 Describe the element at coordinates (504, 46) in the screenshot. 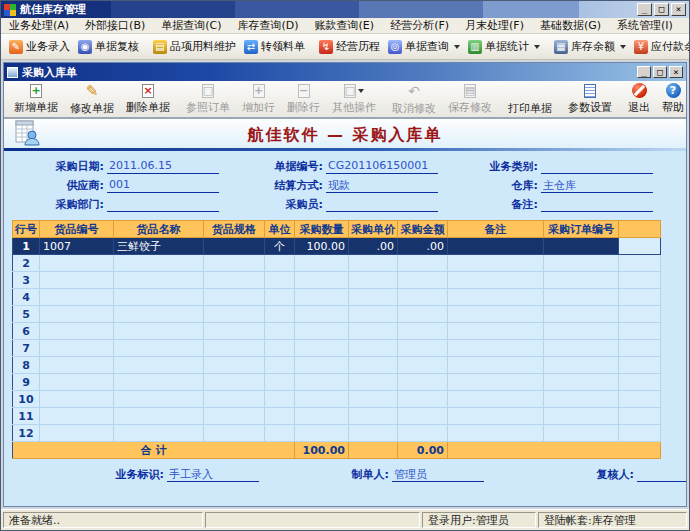

I see `toolbar-button-stats: ▥单据统计` at that location.